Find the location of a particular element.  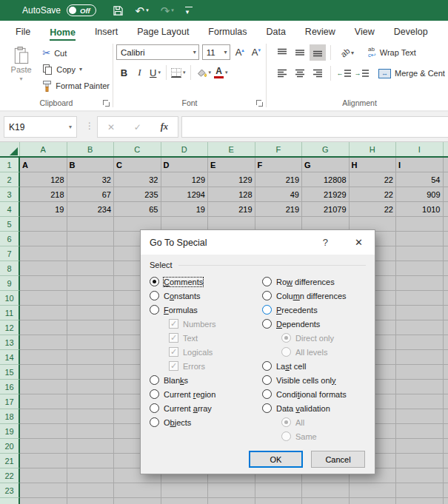

radio-dependents: Dependents is located at coordinates (314, 324).